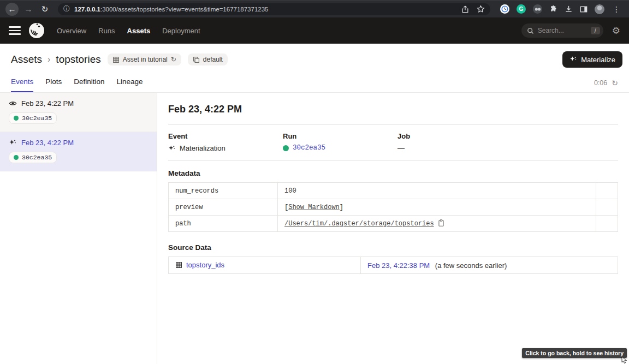 The height and width of the screenshot is (364, 629). What do you see at coordinates (309, 148) in the screenshot?
I see `run-id-link: 30c2ea35` at bounding box center [309, 148].